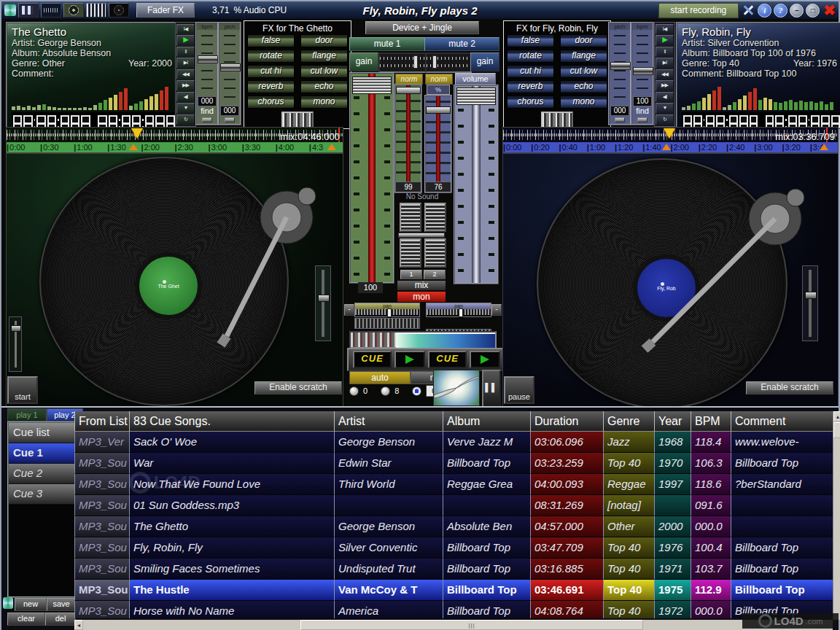  I want to click on deck-right-enable-scratch-button: Enable scratch, so click(790, 388).